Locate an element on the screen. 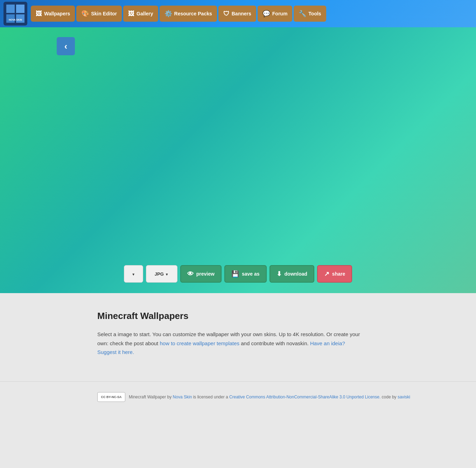  preview-button: 👁 preview is located at coordinates (201, 274).